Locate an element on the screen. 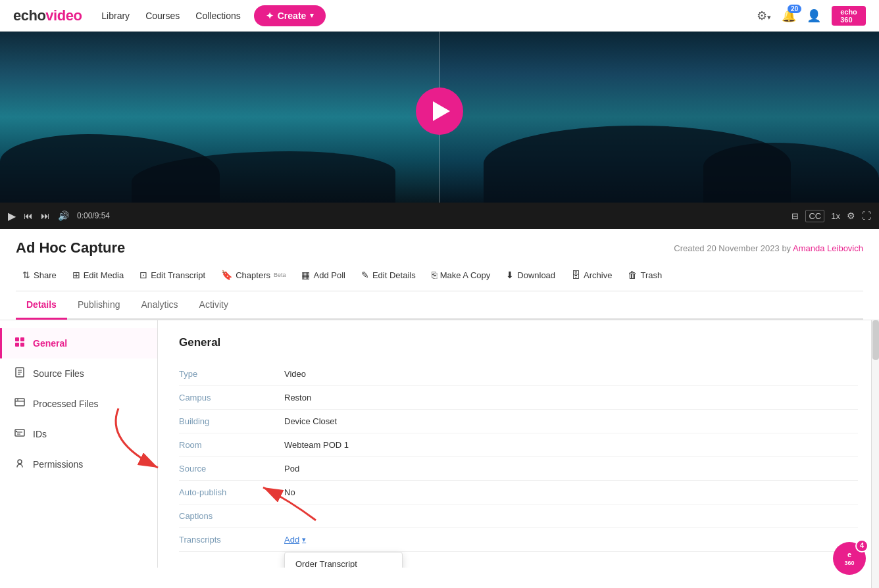  copy-label: Make A Copy is located at coordinates (466, 275).